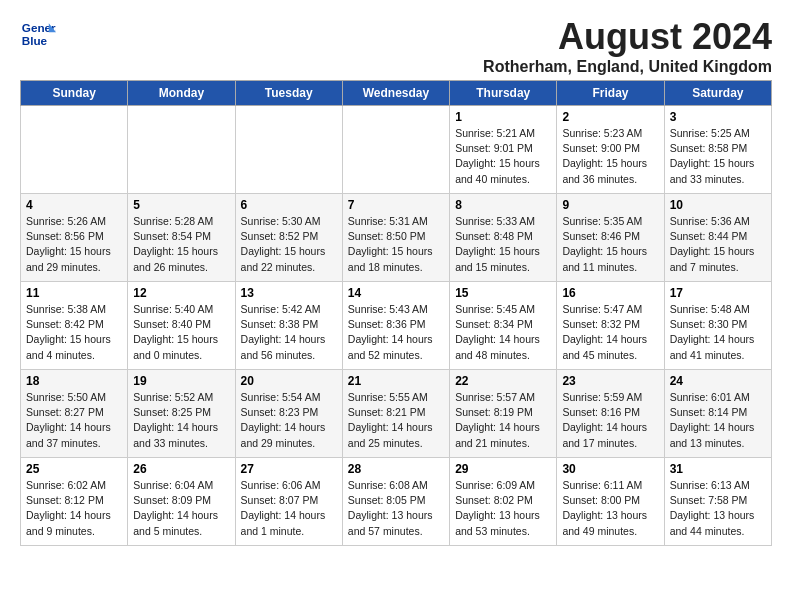 Image resolution: width=792 pixels, height=612 pixels. I want to click on day-cell: 31Sunrise: 6:13 AM Sunset: 7:58 PM Dayli…, so click(718, 502).